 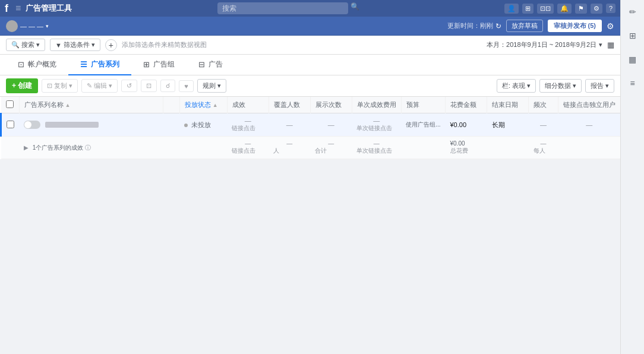 I want to click on campaign-name-cell, so click(x=91, y=125).